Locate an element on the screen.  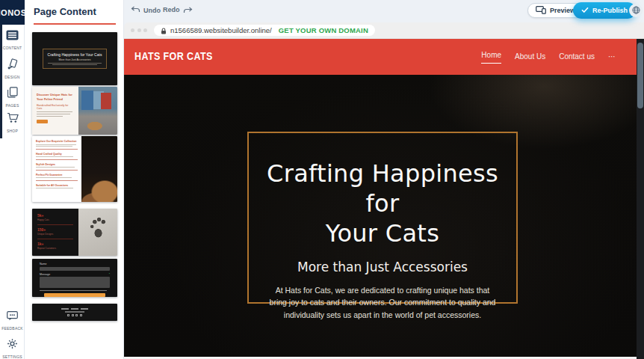
preview-scrollbar is located at coordinates (640, 199).